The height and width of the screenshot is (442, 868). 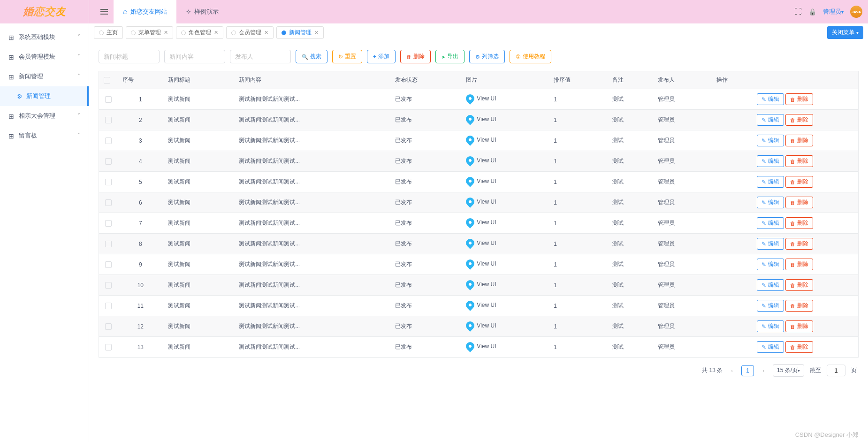 What do you see at coordinates (12, 136) in the screenshot?
I see `grid-icon` at bounding box center [12, 136].